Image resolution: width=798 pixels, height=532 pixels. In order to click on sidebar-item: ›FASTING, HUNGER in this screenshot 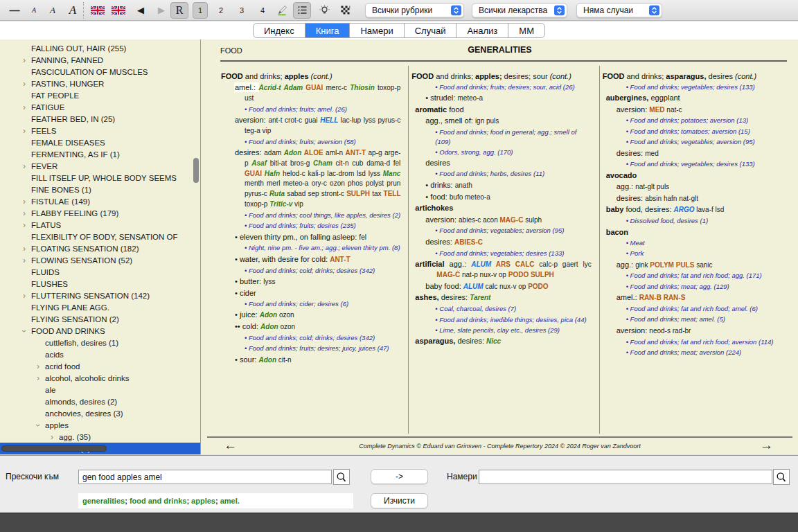, I will do `click(100, 83)`.